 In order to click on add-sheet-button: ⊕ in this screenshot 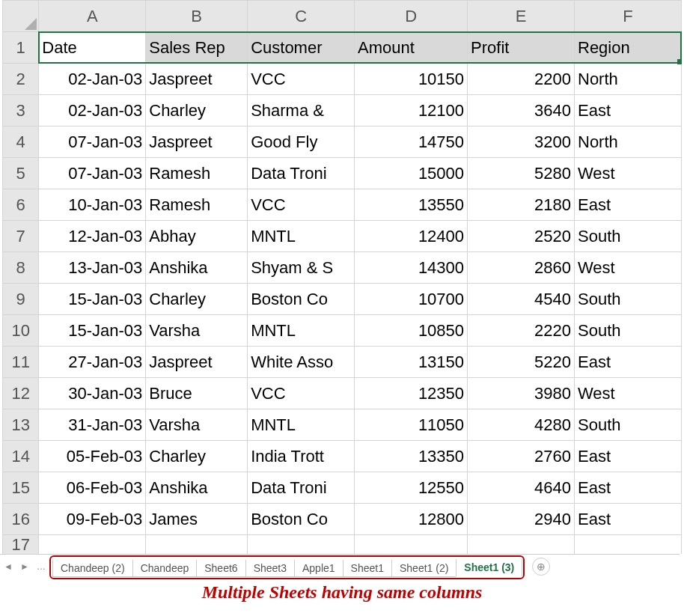, I will do `click(541, 567)`.